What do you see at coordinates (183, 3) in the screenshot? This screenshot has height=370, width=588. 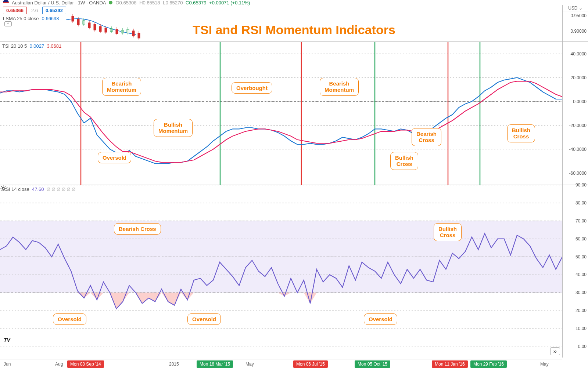 I see `ohlc-display: O0.65308 H0.65518 L0.65270 C0.65379 +0.0…` at bounding box center [183, 3].